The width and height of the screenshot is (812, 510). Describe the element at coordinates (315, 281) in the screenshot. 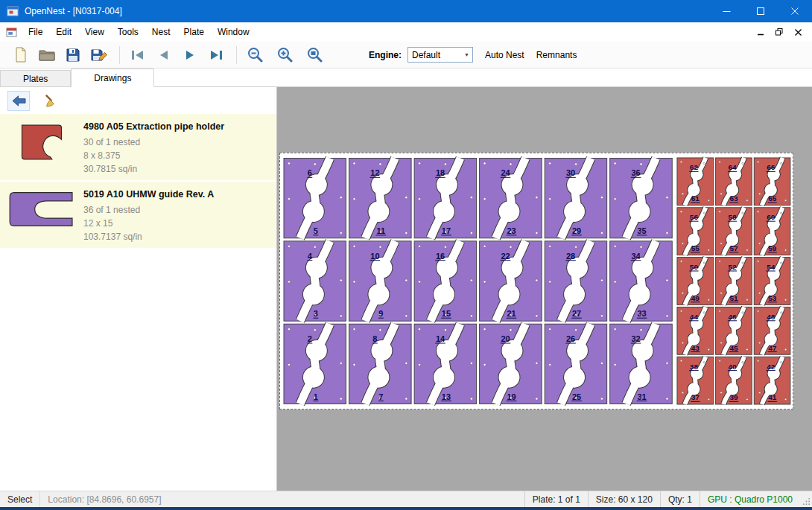

I see `nest-cell: 43` at that location.